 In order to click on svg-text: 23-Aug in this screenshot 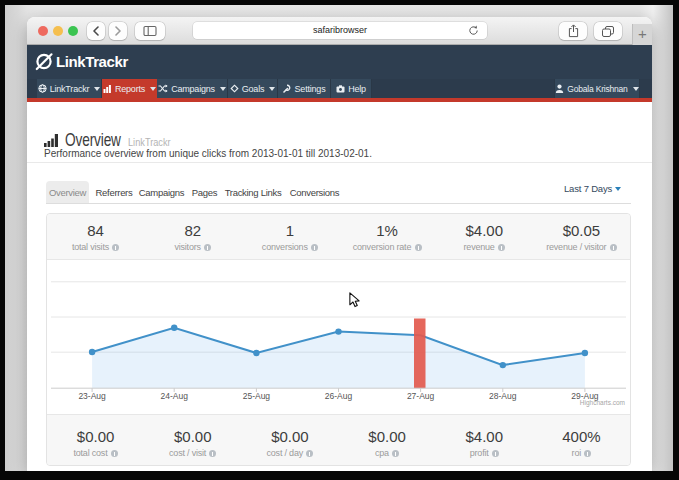, I will do `click(92, 396)`.